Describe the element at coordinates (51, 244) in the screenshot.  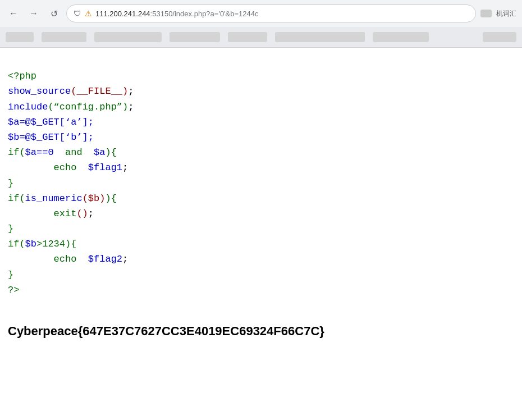
I see `gt-op: >1234` at that location.